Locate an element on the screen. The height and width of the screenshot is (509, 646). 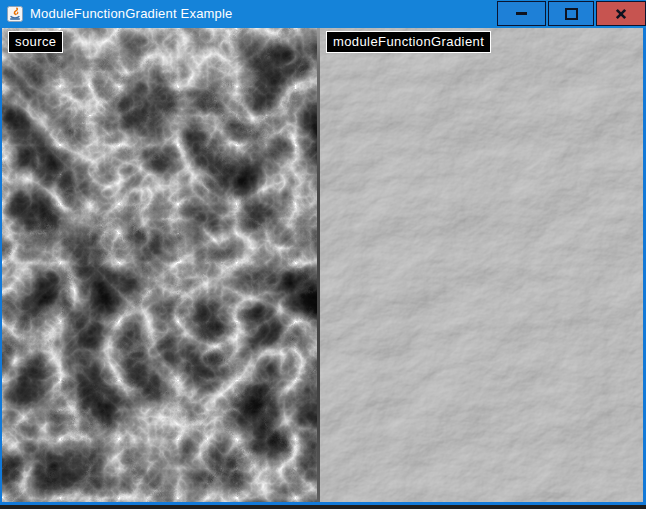
caption-buttons is located at coordinates (570, 14).